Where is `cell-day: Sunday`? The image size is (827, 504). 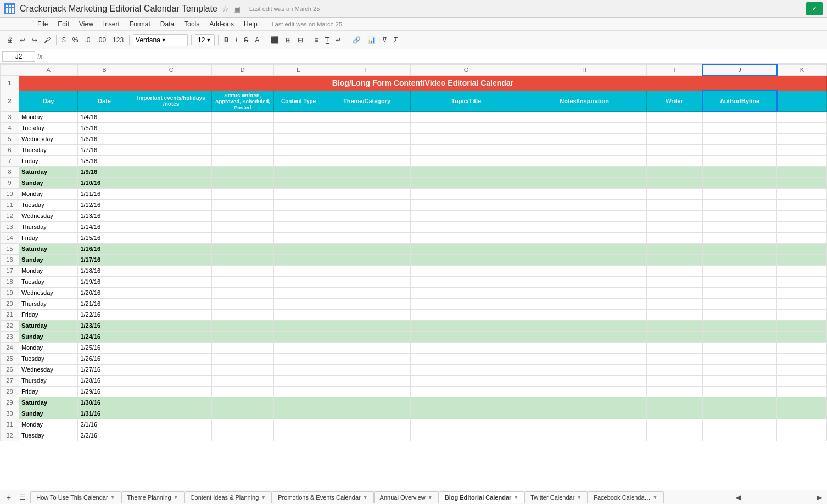 cell-day: Sunday is located at coordinates (48, 337).